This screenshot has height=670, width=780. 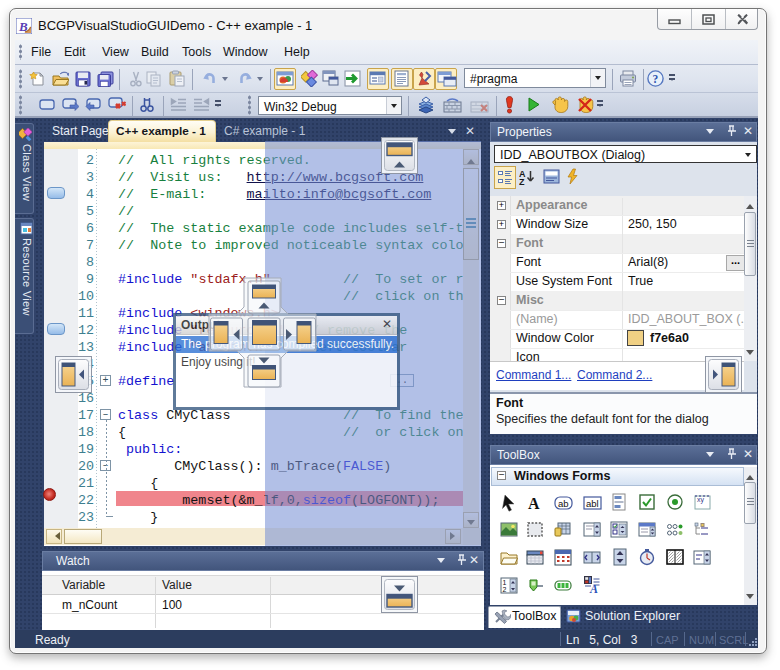 I want to click on svg-text: abl, so click(x=592, y=504).